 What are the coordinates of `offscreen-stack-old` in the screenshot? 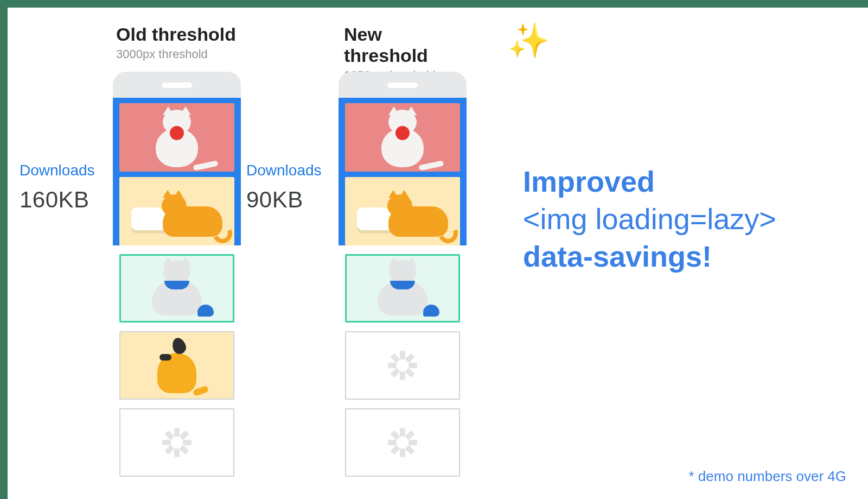 It's located at (177, 365).